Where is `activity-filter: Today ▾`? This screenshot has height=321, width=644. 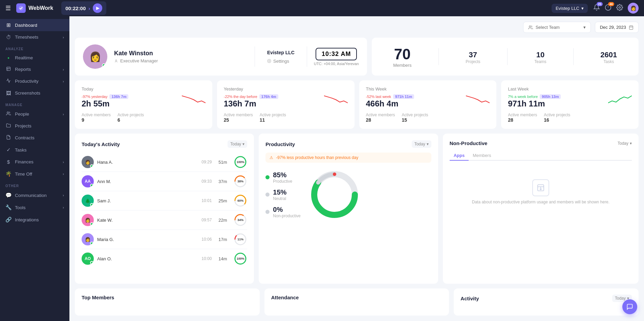
activity-filter: Today ▾ is located at coordinates (237, 144).